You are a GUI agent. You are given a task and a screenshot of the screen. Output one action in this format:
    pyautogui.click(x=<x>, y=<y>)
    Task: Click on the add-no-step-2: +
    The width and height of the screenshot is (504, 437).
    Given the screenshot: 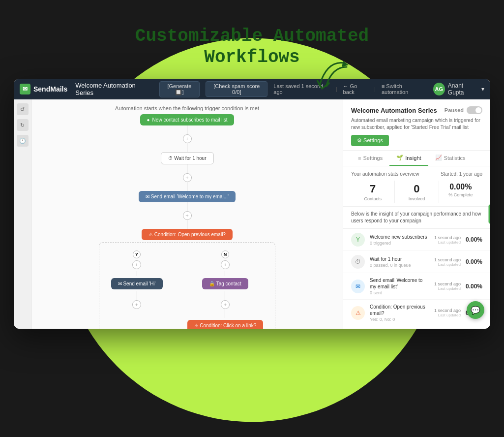 What is the action you would take?
    pyautogui.click(x=225, y=305)
    